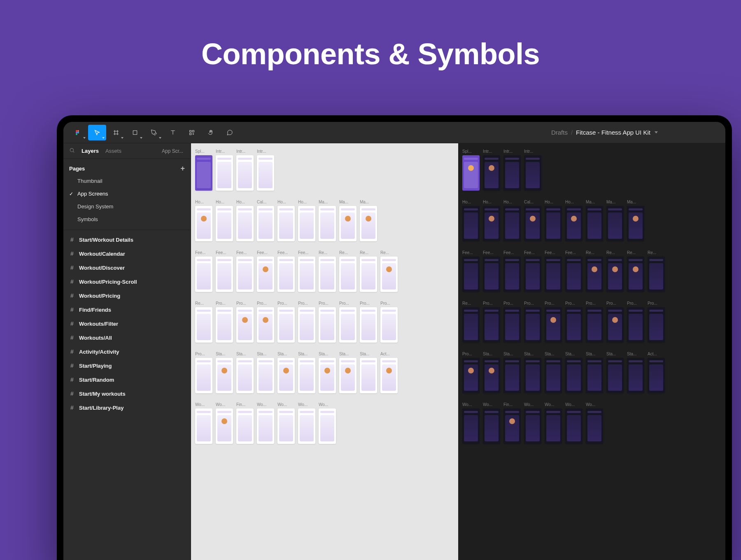  Describe the element at coordinates (173, 133) in the screenshot. I see `text-tool` at that location.